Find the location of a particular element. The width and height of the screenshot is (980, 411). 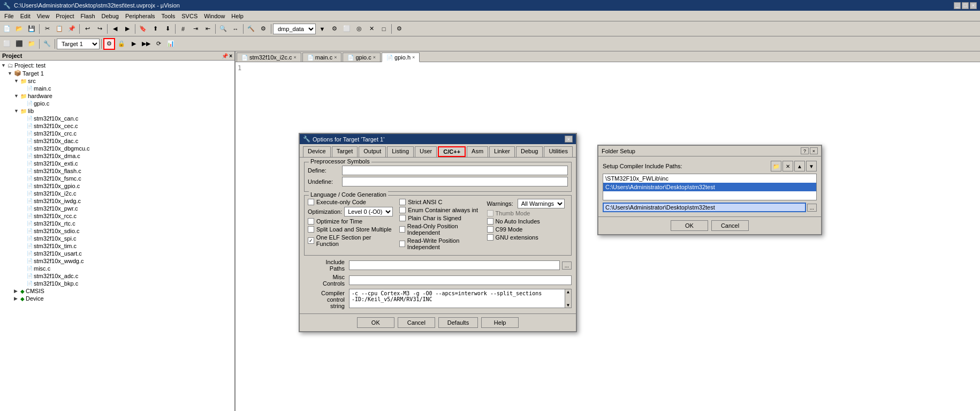

tb2-btn8: ⟳ is located at coordinates (158, 44).